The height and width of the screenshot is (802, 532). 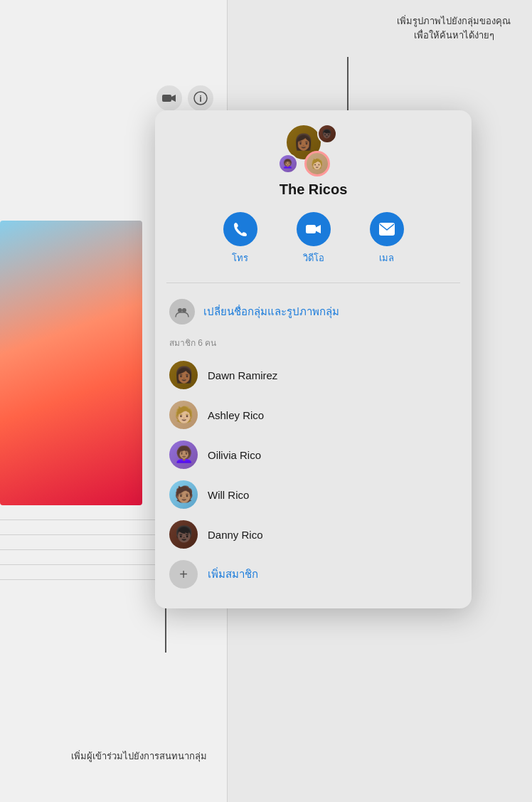 I want to click on avatar-br-emoji: 🧑🏼, so click(x=317, y=164).